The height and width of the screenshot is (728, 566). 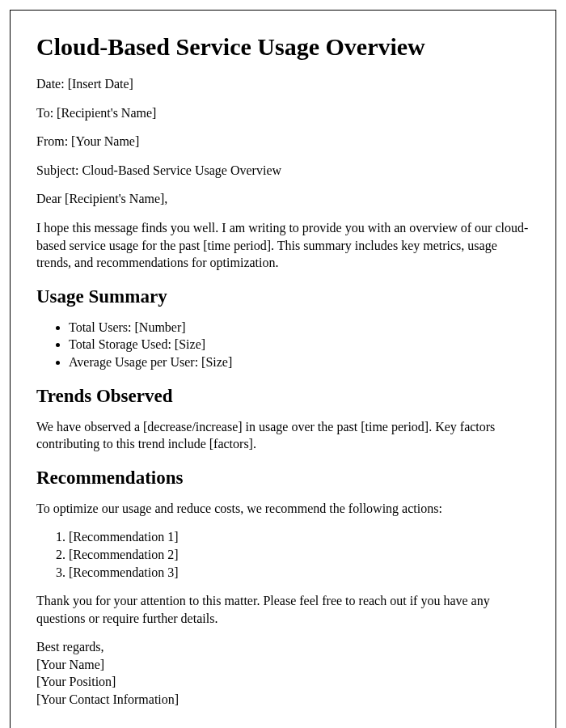 What do you see at coordinates (283, 113) in the screenshot?
I see `meta-to: To: [Recipient's Name]` at bounding box center [283, 113].